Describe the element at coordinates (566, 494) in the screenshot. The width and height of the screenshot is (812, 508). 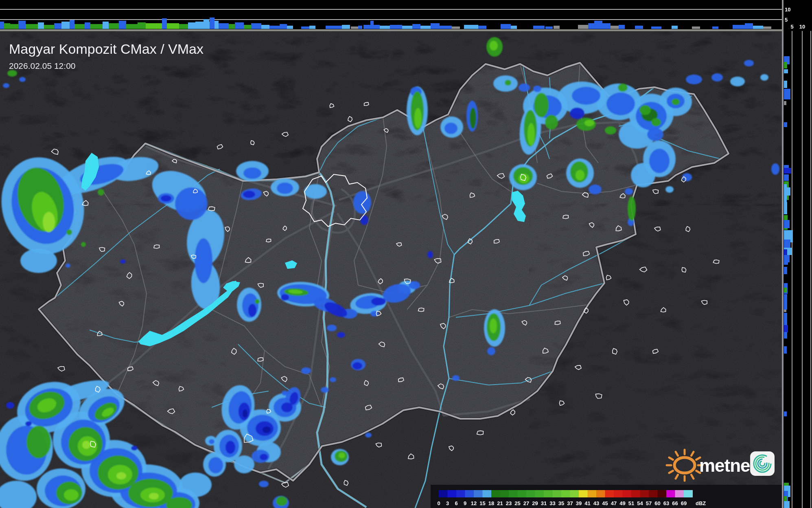
I see `legend-swatches` at that location.